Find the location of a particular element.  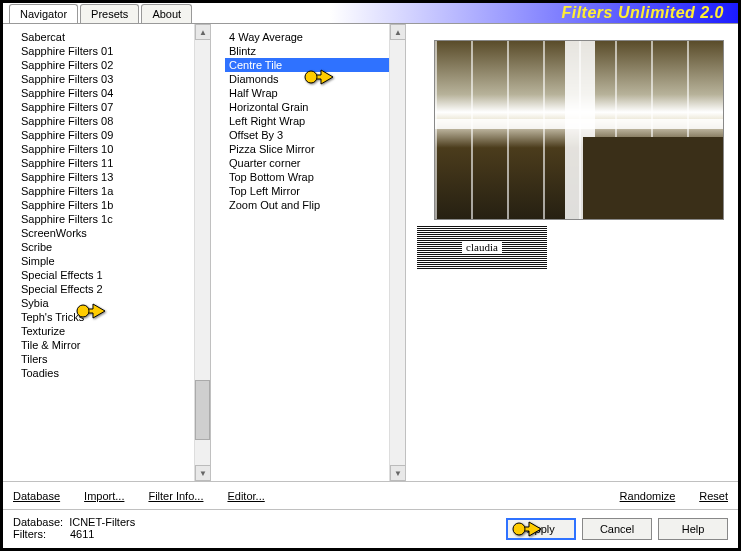

watermark: claudia is located at coordinates (482, 247).